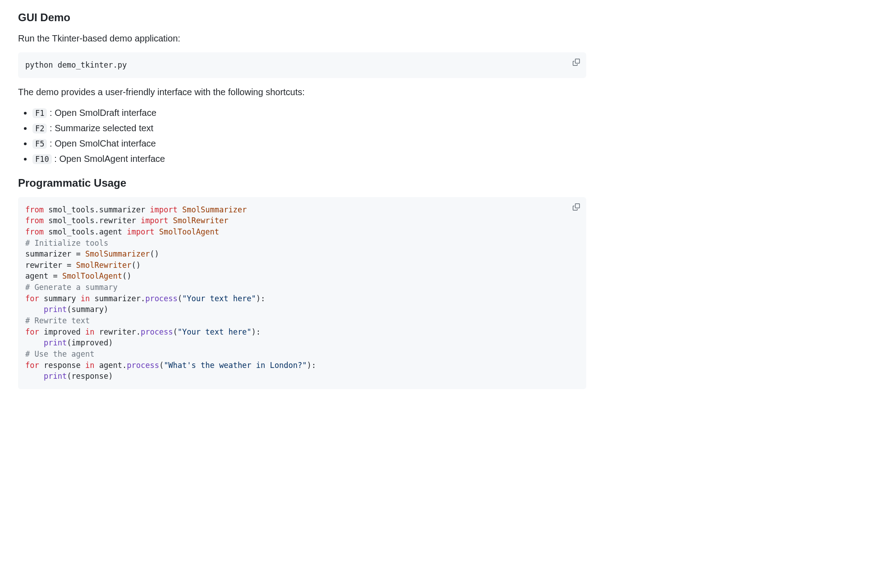  What do you see at coordinates (40, 144) in the screenshot?
I see `shortcut-key: F5` at bounding box center [40, 144].